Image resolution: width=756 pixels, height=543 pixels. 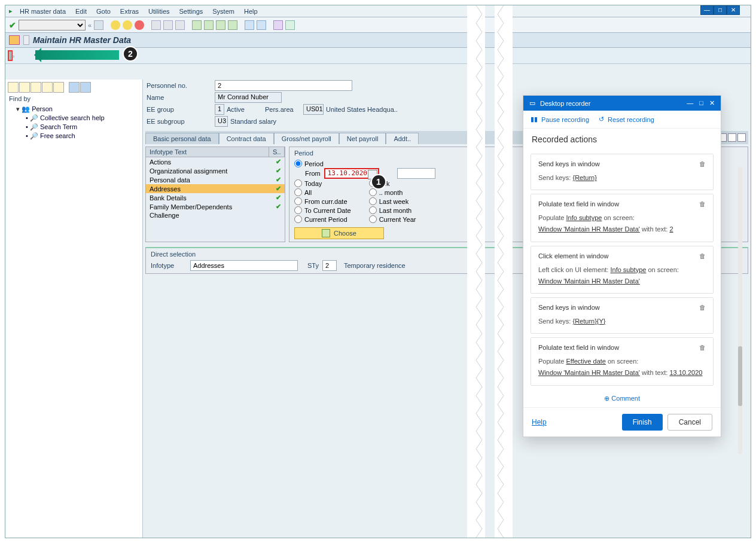 I want to click on help-link: Help, so click(x=539, y=422).